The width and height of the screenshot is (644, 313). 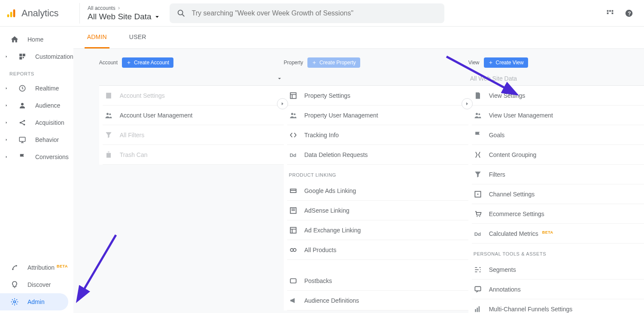 I want to click on sidebar-item-customization: Customization, so click(x=37, y=57).